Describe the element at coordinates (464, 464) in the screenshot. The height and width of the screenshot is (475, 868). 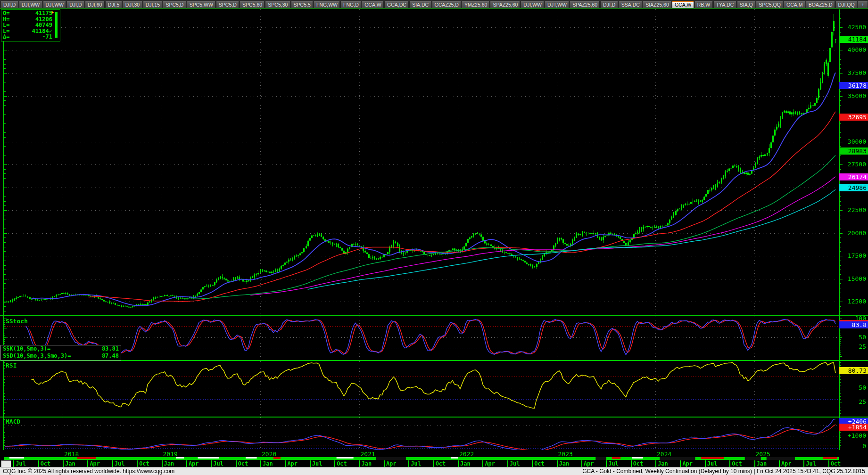
I see `month-label-18-jan: Jan` at that location.